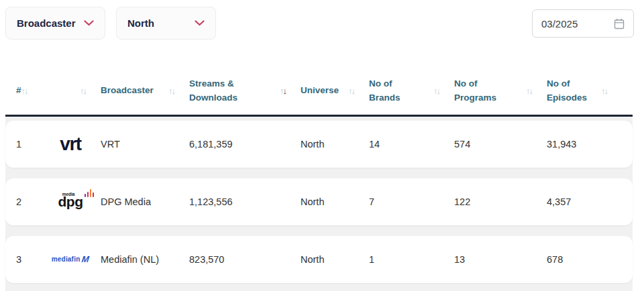 The height and width of the screenshot is (291, 644). Describe the element at coordinates (145, 144) in the screenshot. I see `broadcaster-cell: VRT` at that location.